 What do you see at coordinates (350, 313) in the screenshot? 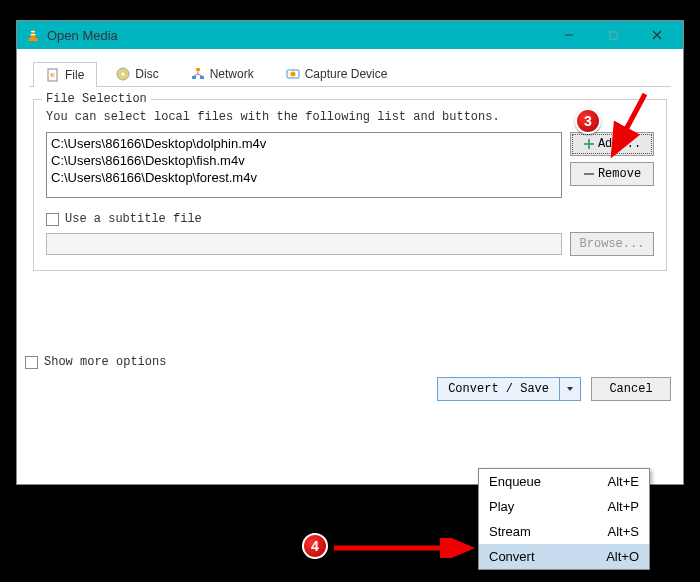
I see `spacer` at bounding box center [350, 313].